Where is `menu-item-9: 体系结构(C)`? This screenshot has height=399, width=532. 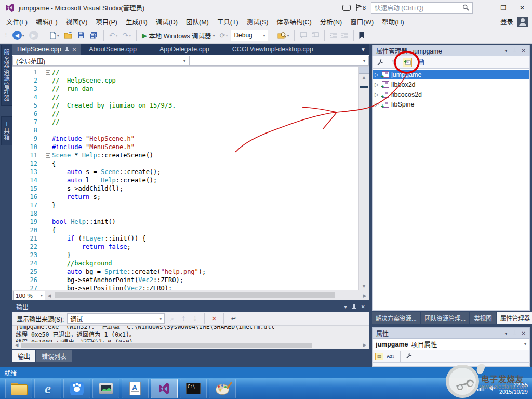 menu-item-9: 体系结构(C) is located at coordinates (294, 22).